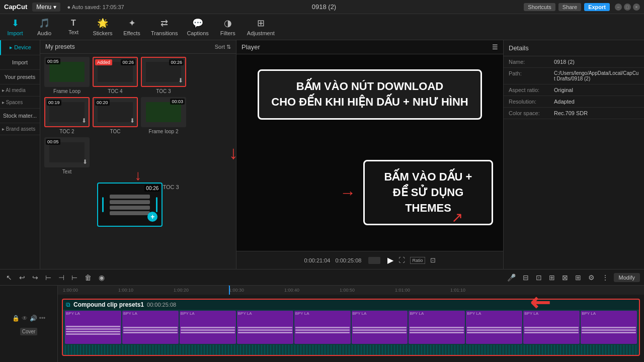  I want to click on plus-button: +, so click(152, 217).